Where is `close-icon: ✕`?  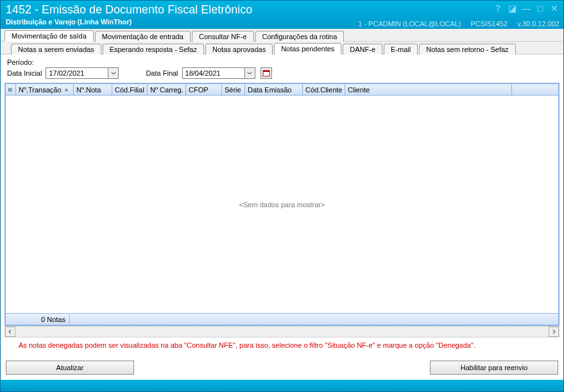 close-icon: ✕ is located at coordinates (554, 8).